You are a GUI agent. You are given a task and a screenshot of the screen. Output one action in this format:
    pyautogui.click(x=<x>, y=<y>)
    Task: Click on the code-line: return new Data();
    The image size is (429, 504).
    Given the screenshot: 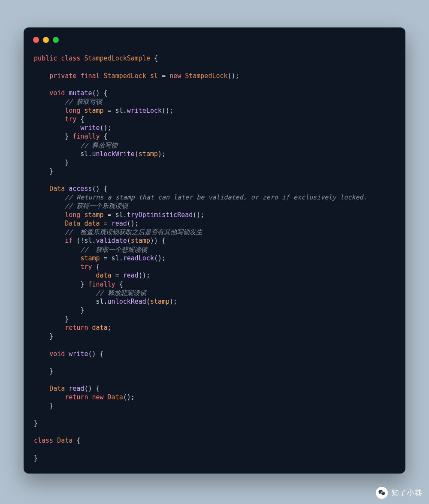 What is the action you would take?
    pyautogui.click(x=216, y=397)
    